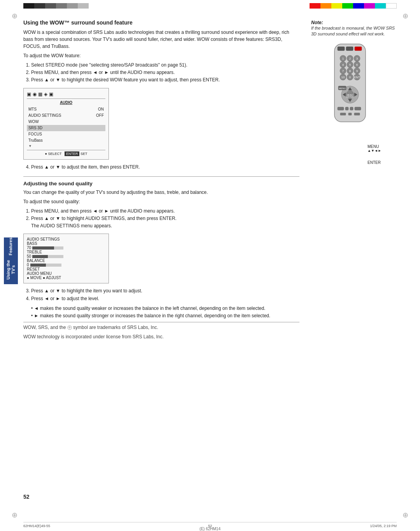  What do you see at coordinates (337, 6) in the screenshot?
I see `color-bar-r3` at bounding box center [337, 6].